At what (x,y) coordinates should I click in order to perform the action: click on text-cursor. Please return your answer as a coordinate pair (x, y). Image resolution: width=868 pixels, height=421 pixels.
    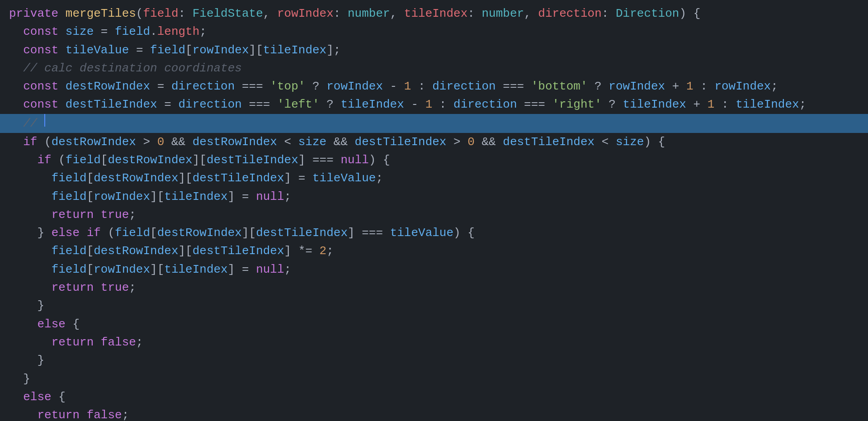
    Looking at the image, I should click on (45, 120).